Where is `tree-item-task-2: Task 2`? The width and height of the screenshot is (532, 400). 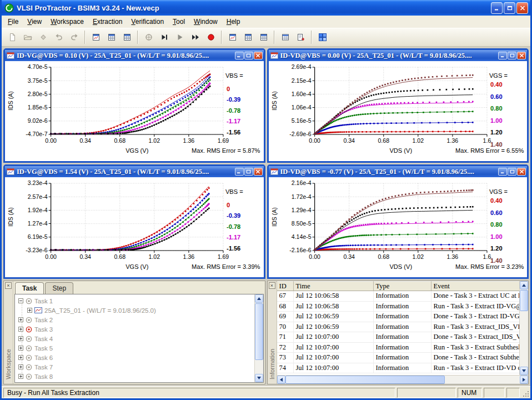
tree-item-task-2: Task 2 is located at coordinates (134, 320).